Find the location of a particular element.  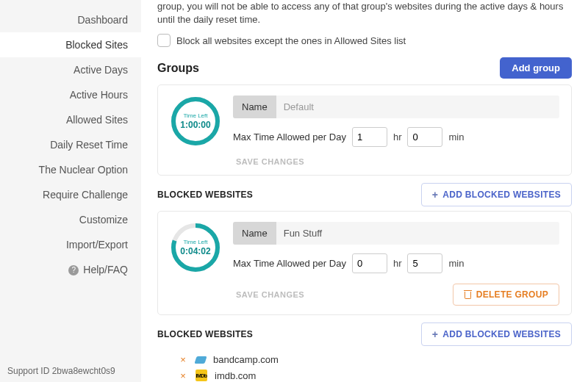

intro-text: group, you will not be able to access an… is located at coordinates (365, 13).